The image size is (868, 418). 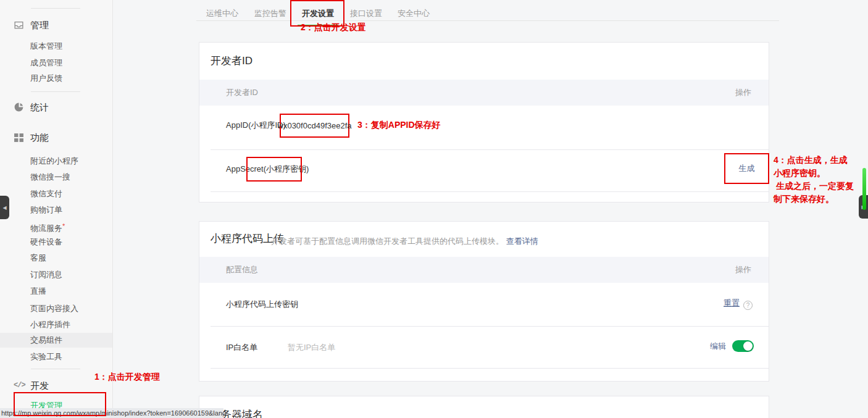 I want to click on sidebar-group-label: 管理, so click(x=40, y=26).